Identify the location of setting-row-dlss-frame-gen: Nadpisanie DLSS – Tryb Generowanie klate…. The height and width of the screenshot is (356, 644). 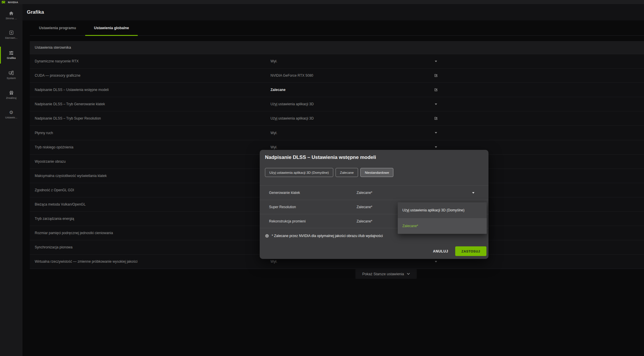
(337, 104).